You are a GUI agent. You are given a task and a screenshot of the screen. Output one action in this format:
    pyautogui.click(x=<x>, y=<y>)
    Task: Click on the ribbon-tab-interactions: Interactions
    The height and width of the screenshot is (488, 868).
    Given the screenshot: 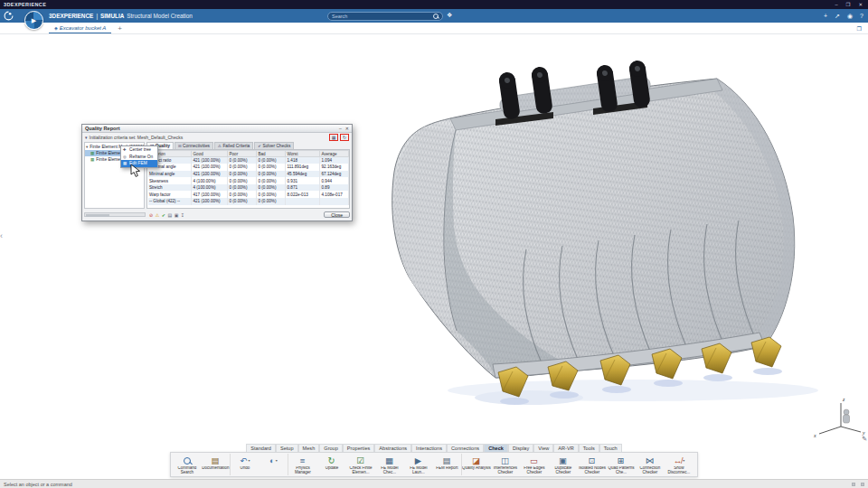 What is the action you would take?
    pyautogui.click(x=429, y=448)
    